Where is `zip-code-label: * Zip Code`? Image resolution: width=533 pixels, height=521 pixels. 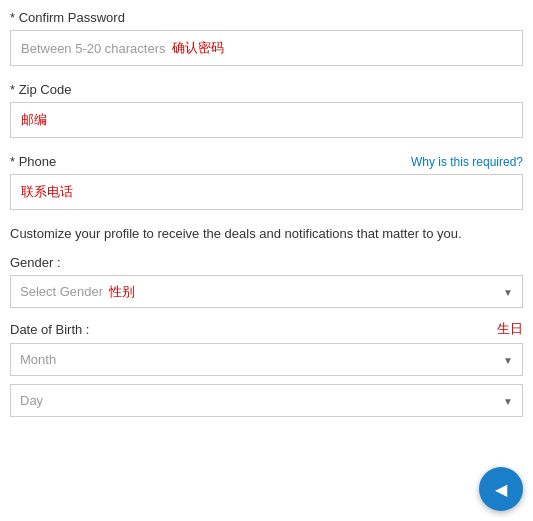 zip-code-label: * Zip Code is located at coordinates (266, 90).